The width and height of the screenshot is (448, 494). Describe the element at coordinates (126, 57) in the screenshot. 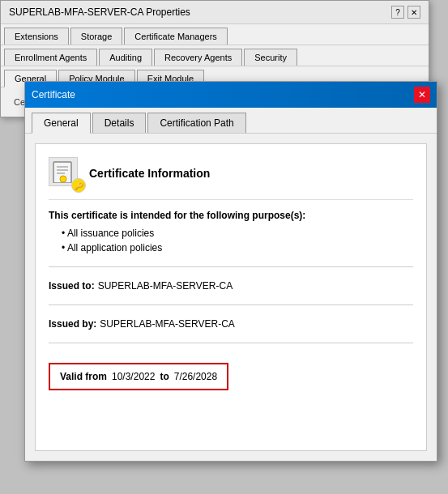

I see `bg-tab-auditing: Auditing` at that location.